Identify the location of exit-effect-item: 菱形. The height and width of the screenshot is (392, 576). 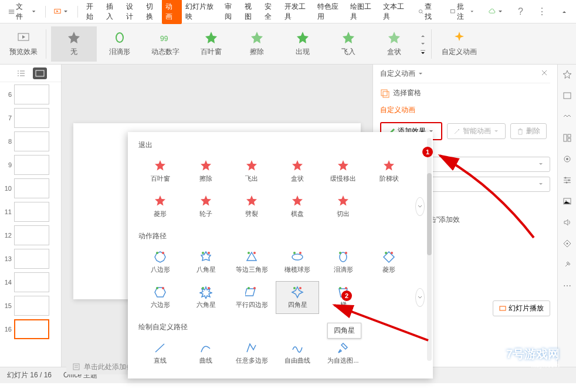
(160, 207).